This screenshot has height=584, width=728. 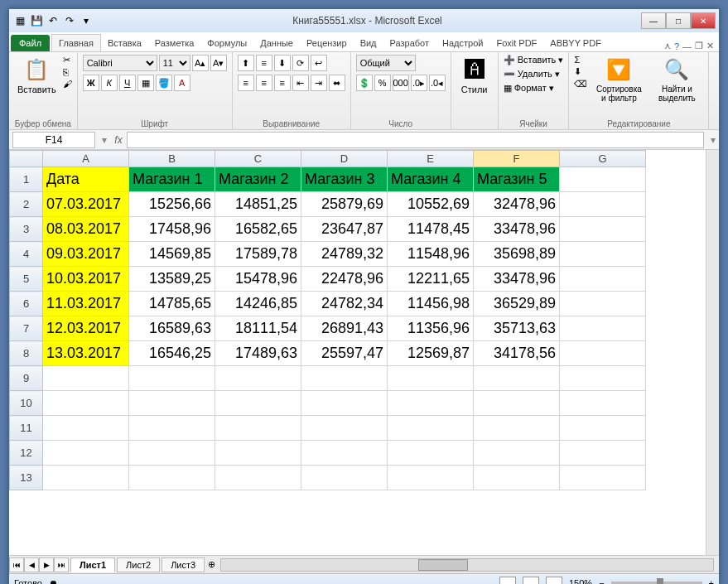 What do you see at coordinates (258, 205) in the screenshot?
I see `cell: 14851,25` at bounding box center [258, 205].